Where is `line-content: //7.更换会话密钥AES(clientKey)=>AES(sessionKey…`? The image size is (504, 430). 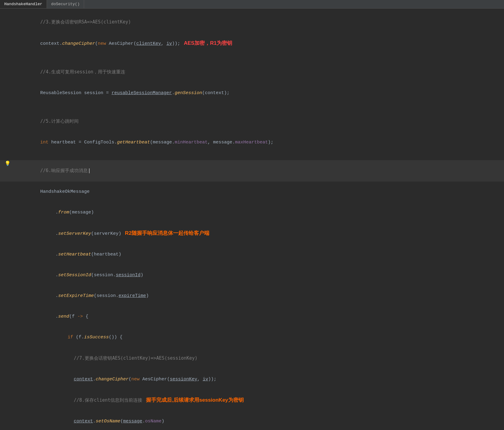
line-content: //7.更换会话密钥AES(clientKey)=>AES(sessionKey… is located at coordinates (260, 358).